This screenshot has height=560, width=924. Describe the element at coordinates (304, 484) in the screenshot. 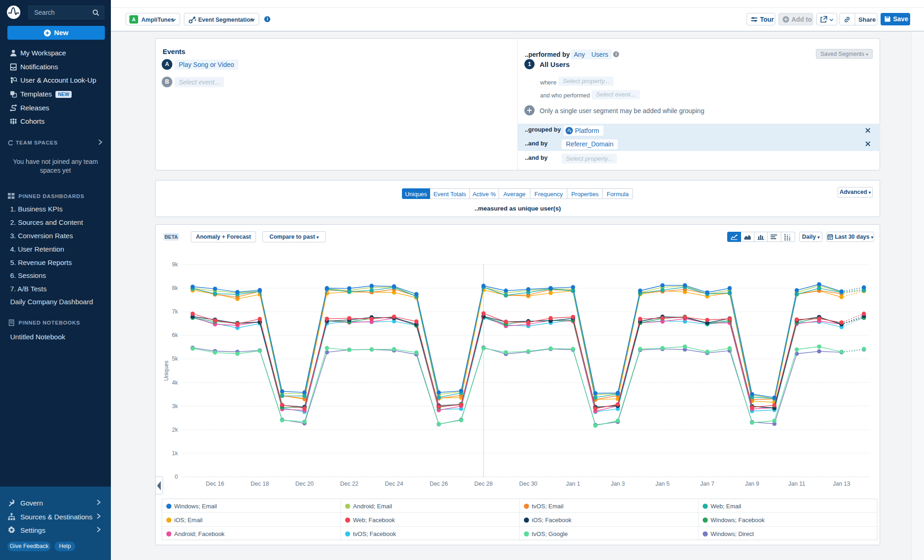

I see `svg-text: Dec 20` at that location.